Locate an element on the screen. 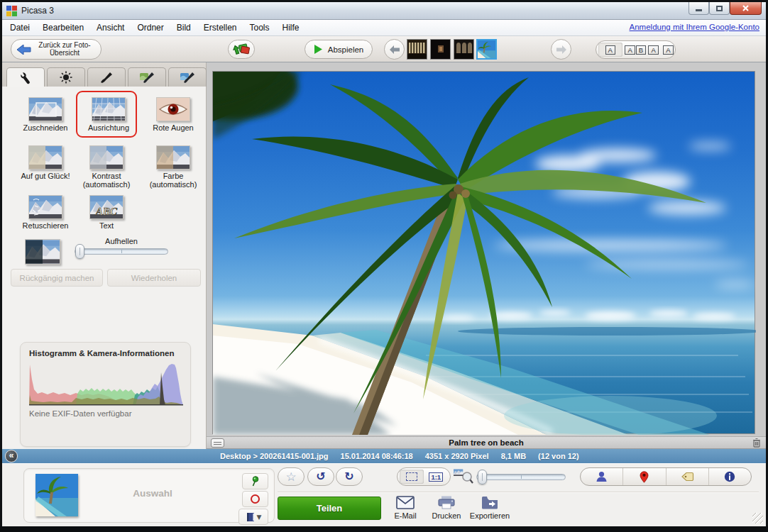 This screenshot has width=768, height=532. tool-text: ABC Text is located at coordinates (106, 213).